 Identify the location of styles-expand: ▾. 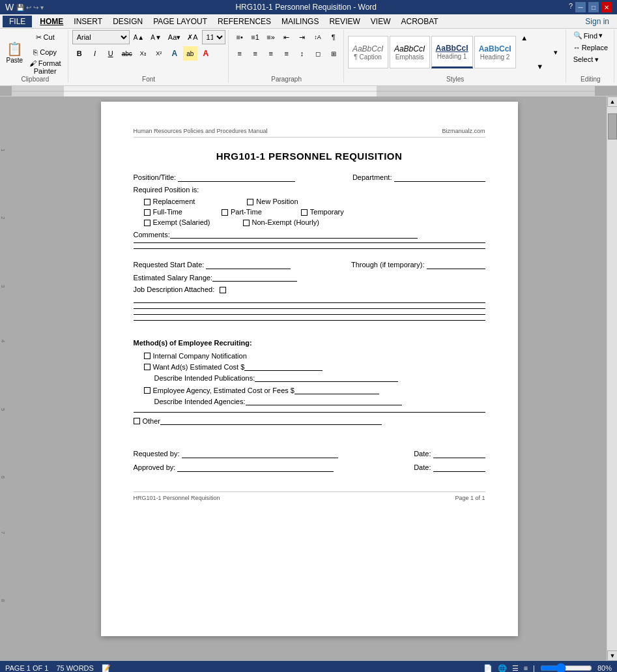
(556, 52).